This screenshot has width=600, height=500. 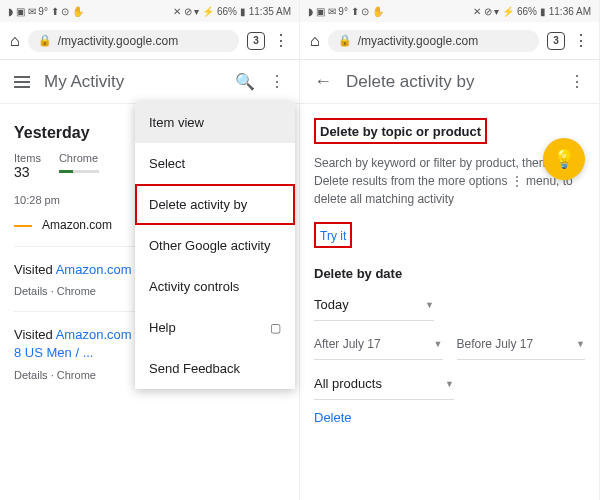 What do you see at coordinates (450, 418) in the screenshot?
I see `delete-button: Delete` at bounding box center [450, 418].